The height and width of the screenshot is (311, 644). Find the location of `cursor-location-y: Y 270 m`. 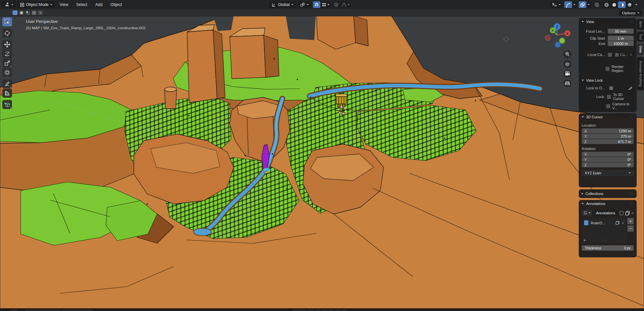

cursor-location-y: Y 270 m is located at coordinates (608, 136).